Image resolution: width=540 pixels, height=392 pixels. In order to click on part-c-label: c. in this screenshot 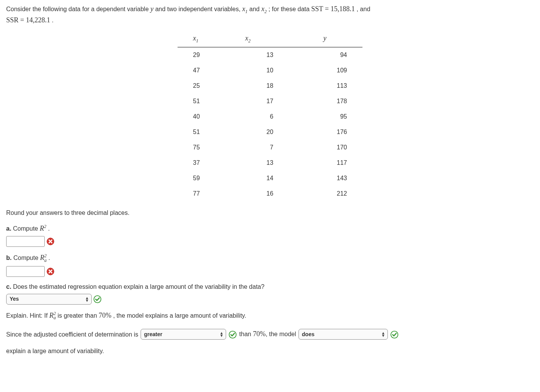, I will do `click(8, 286)`.